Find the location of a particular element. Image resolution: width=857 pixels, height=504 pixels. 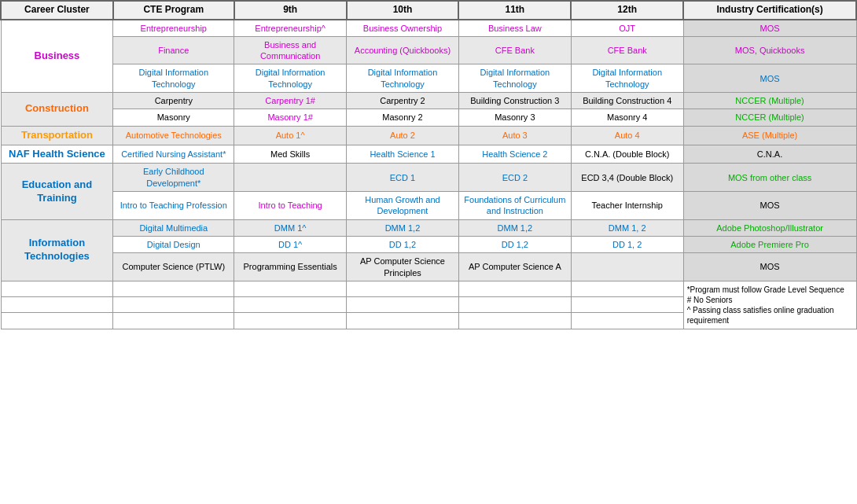

10th-finance: Accounting (Quickbooks) is located at coordinates (403, 50).